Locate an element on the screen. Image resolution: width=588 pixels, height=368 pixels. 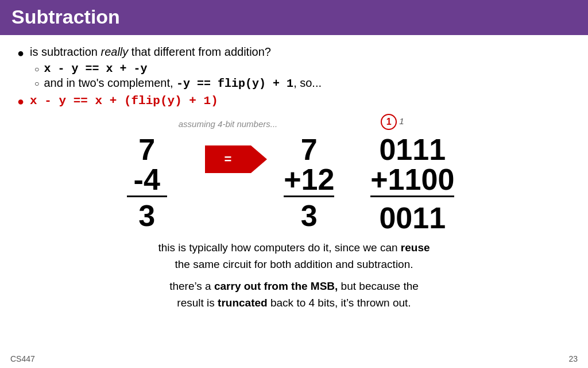
math-label: assuming 4-bit numbers... is located at coordinates (229, 124).